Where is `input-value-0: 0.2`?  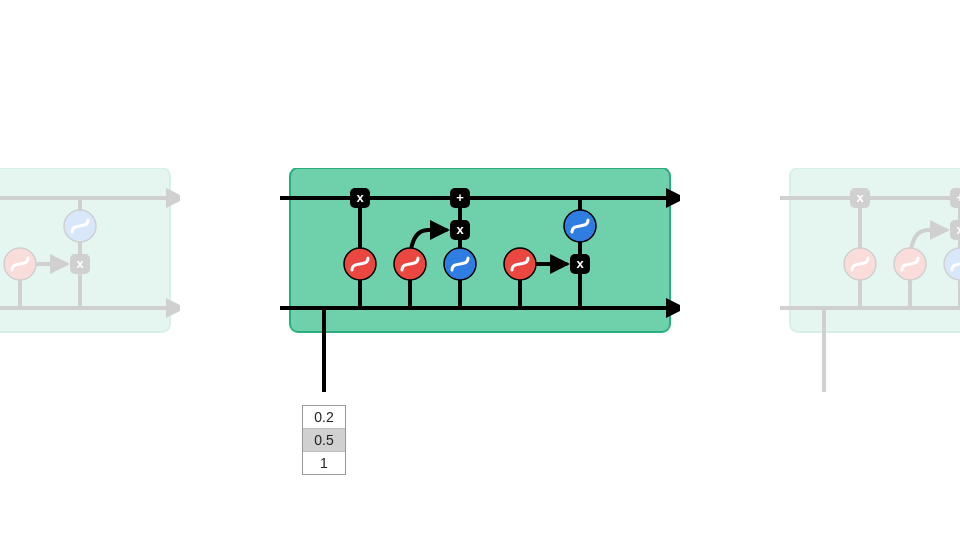
input-value-0: 0.2 is located at coordinates (324, 418).